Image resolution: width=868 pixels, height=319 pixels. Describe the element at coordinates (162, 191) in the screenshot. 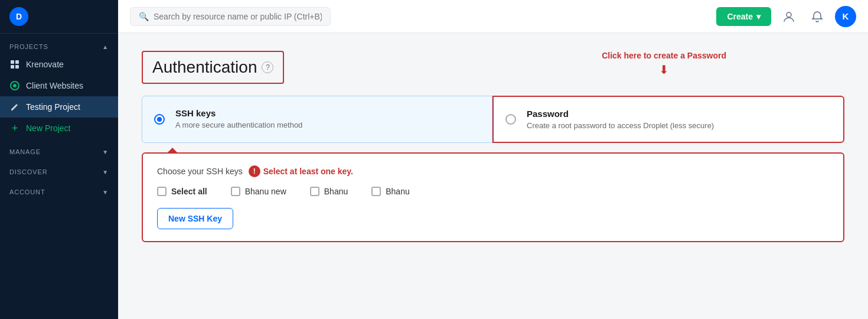

I see `select-all-check-input` at that location.